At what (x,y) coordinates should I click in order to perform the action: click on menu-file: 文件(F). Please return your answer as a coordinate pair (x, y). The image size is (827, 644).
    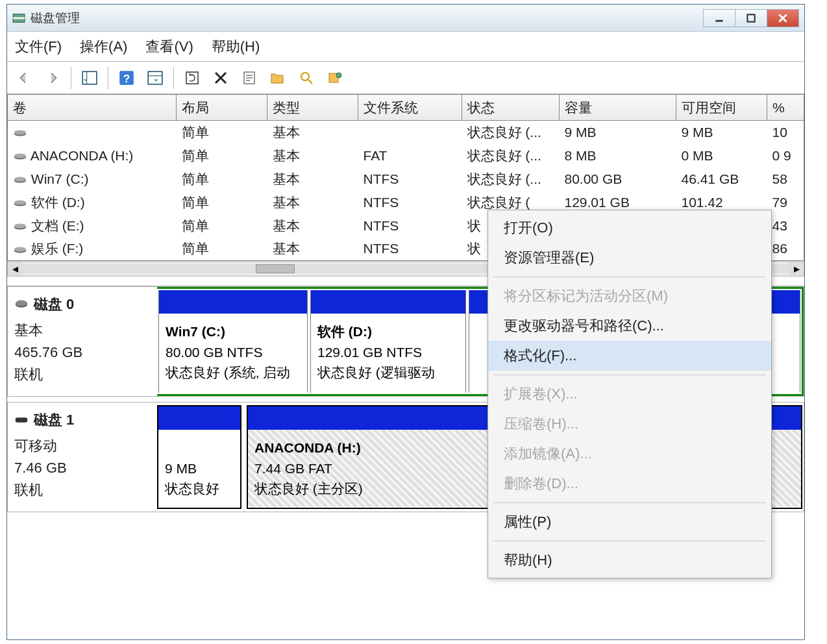
    Looking at the image, I should click on (38, 47).